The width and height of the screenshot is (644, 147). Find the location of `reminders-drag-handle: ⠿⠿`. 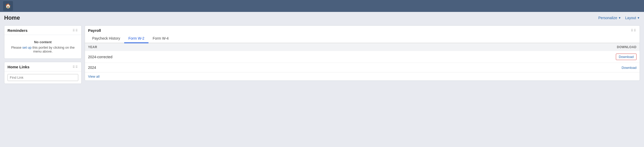

reminders-drag-handle: ⠿⠿ is located at coordinates (75, 31).